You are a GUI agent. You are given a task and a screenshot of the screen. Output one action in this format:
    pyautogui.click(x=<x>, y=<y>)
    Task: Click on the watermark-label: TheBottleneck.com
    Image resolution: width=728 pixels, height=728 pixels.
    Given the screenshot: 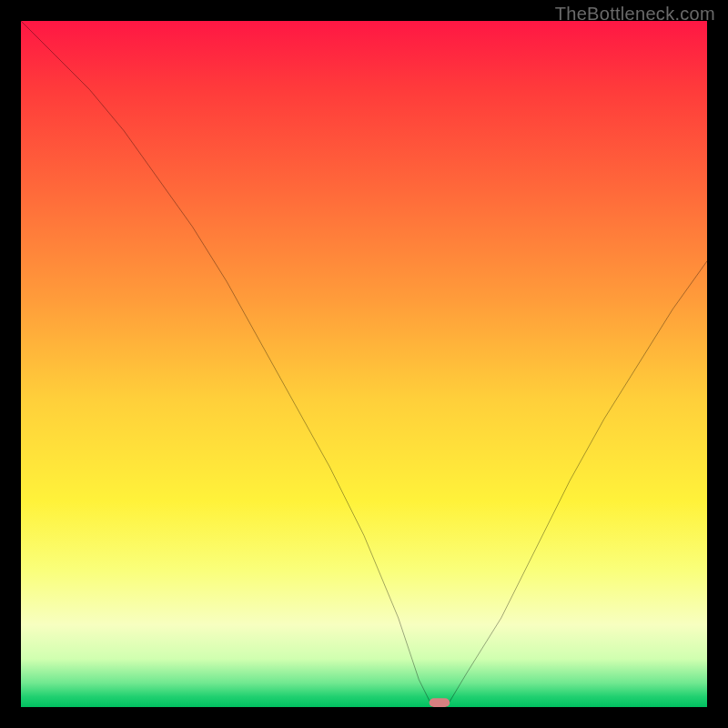 What is the action you would take?
    pyautogui.click(x=635, y=15)
    